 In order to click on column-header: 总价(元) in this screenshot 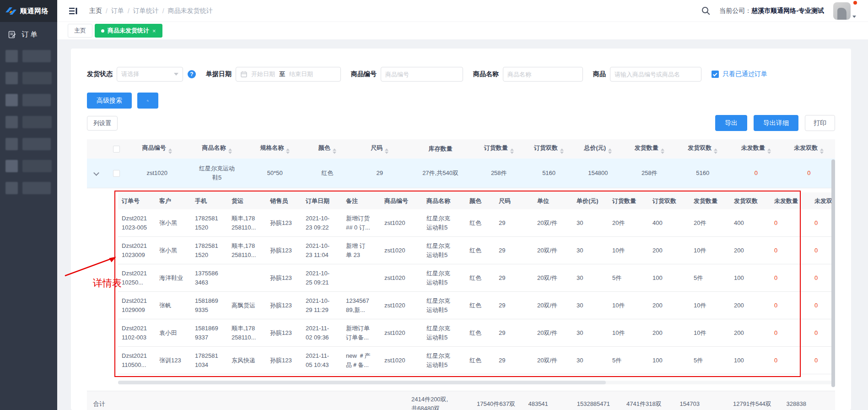, I will do `click(598, 149)`.